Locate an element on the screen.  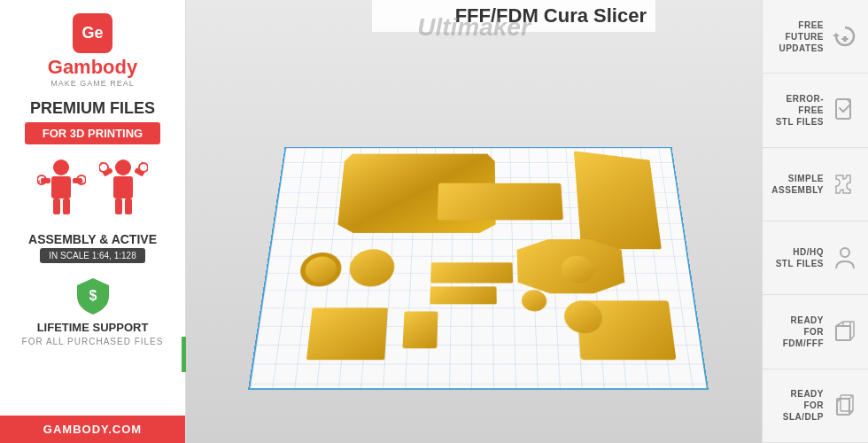
feature-assembly: SIMPLEASSEMBLY is located at coordinates (815, 184).